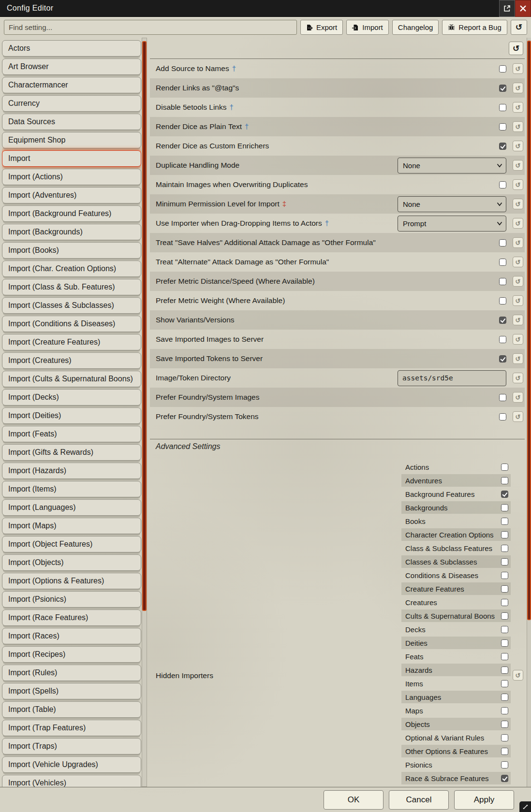 The height and width of the screenshot is (812, 531). I want to click on sidebar-item-import-object-features: Import (Object Features), so click(72, 544).